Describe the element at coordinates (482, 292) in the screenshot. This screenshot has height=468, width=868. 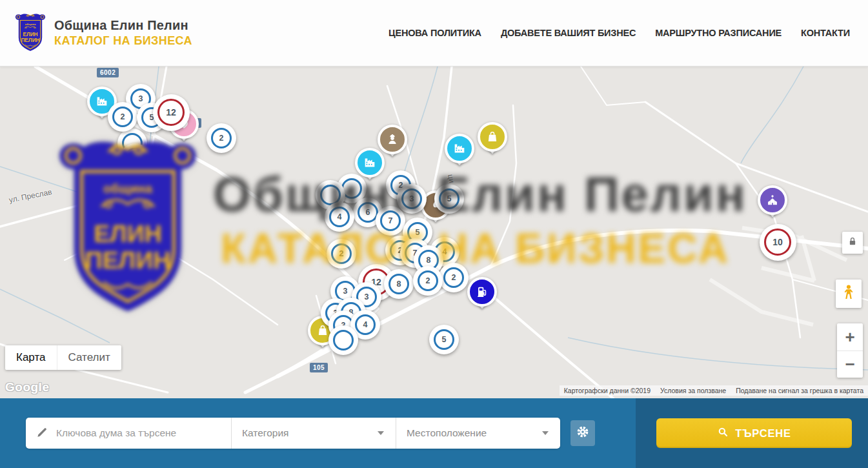
I see `fuel-marker` at that location.